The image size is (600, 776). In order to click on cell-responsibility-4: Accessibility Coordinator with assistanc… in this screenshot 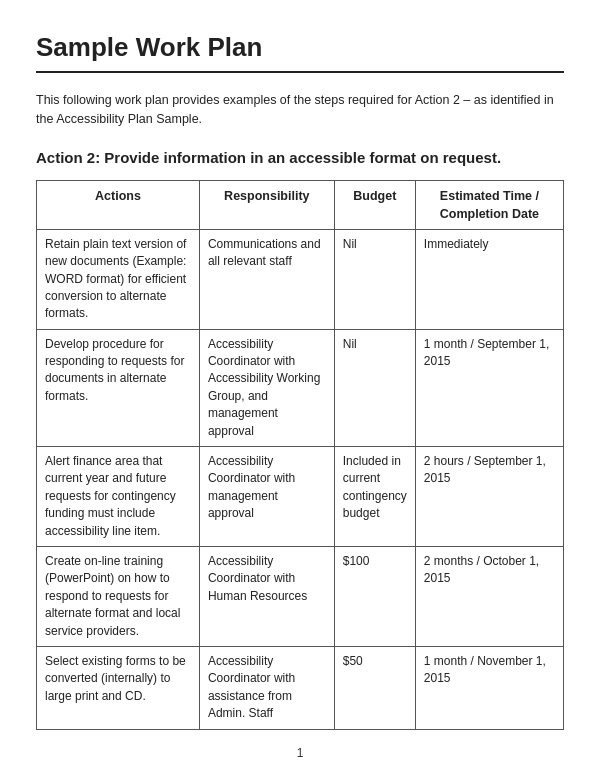, I will do `click(266, 688)`.